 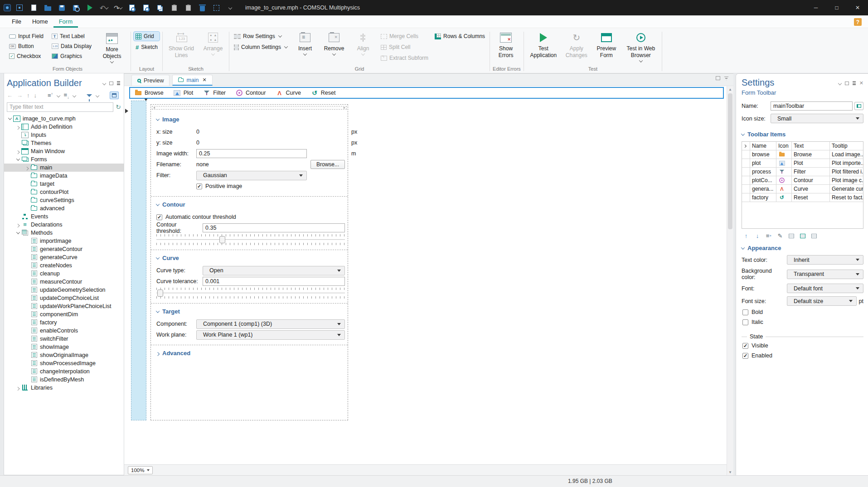 I want to click on table-empty-area, so click(x=802, y=215).